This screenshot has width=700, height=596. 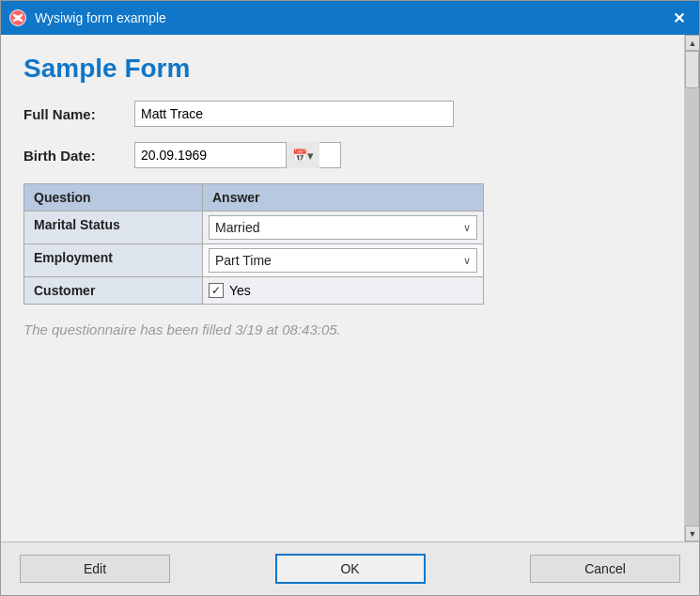 I want to click on full-name-row: Full Name:, so click(x=342, y=114).